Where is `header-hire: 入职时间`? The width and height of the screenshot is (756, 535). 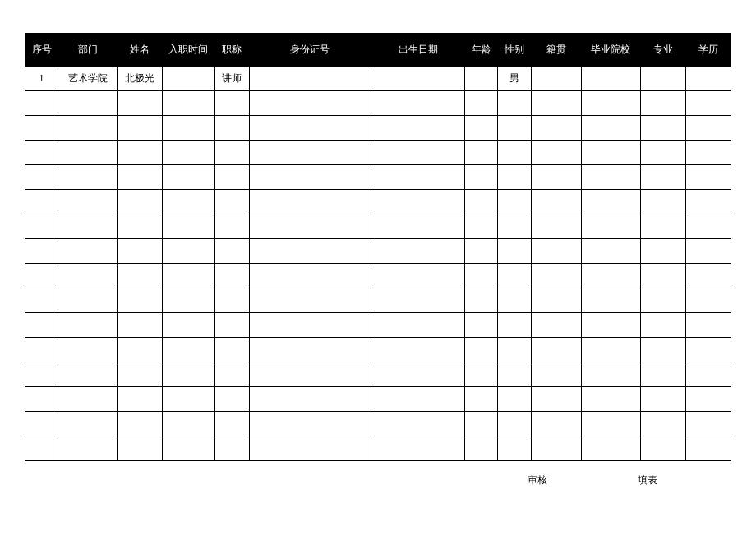
header-hire: 入职时间 is located at coordinates (189, 50).